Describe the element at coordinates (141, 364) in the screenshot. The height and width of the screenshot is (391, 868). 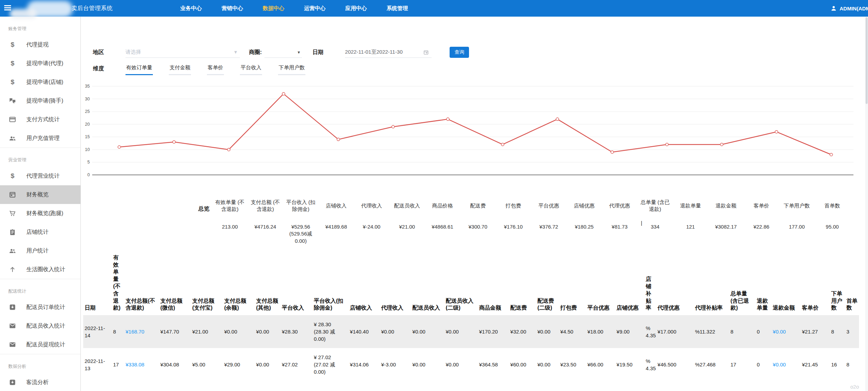
I see `table-cell-link: ¥338.08` at that location.